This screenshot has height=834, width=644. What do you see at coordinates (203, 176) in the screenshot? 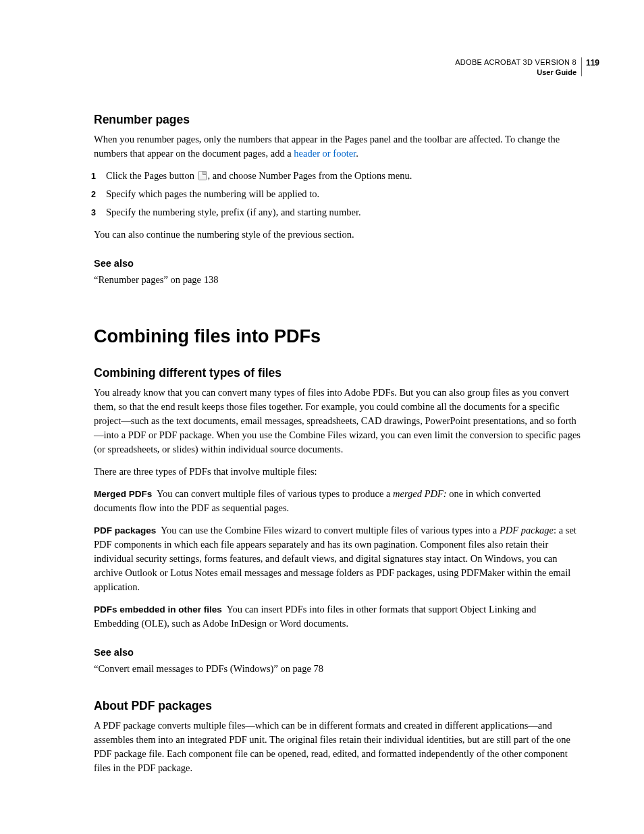
I see `pages-button-icon` at bounding box center [203, 176].